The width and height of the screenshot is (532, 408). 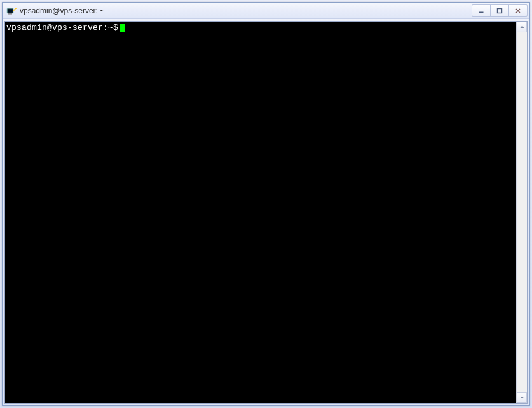 What do you see at coordinates (246, 11) in the screenshot?
I see `window-title: vpsadmin@vps-server: ~` at bounding box center [246, 11].